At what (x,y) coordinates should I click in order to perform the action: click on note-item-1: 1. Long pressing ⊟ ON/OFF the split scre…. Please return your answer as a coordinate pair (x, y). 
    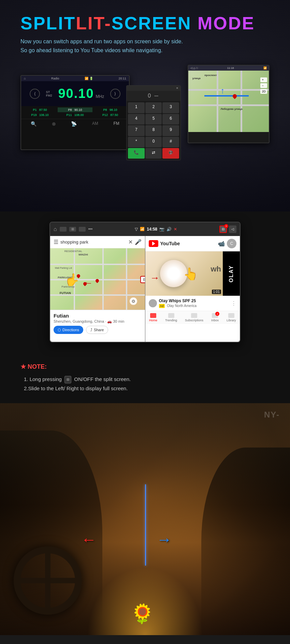
    Looking at the image, I should click on (145, 379).